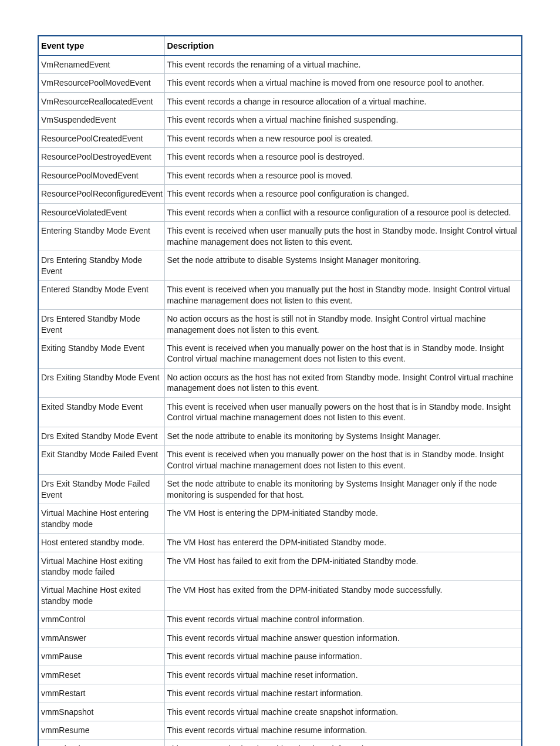 This screenshot has width=560, height=746. Describe the element at coordinates (280, 353) in the screenshot. I see `table-row: Exiting Standby Mode EventThis event is …` at that location.